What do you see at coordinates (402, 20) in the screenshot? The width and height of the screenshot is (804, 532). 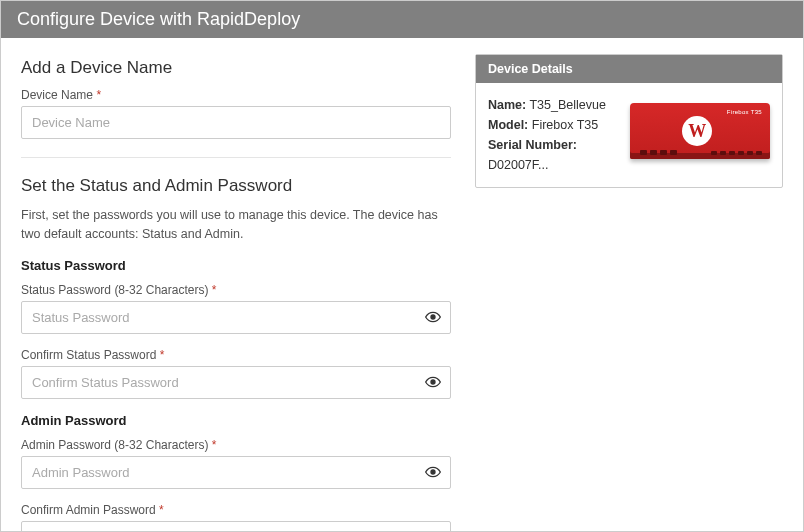 I see `page-title: Configure Device with RapidDeploy` at bounding box center [402, 20].